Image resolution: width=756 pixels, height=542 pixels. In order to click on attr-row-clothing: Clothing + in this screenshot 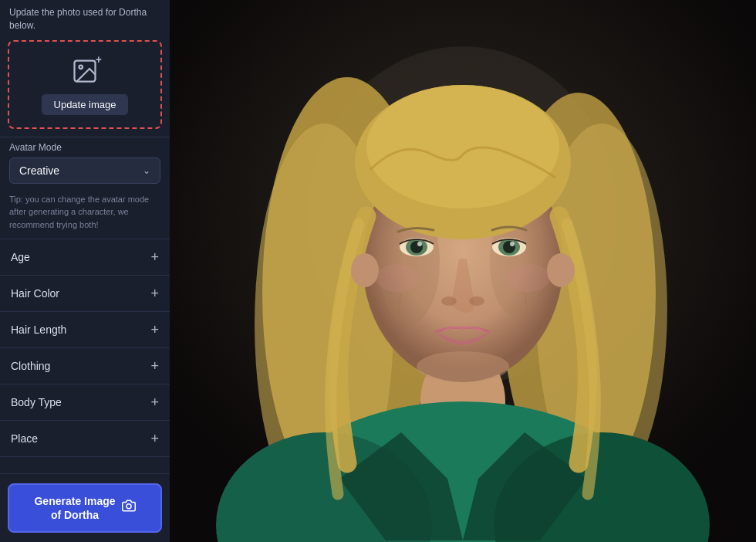, I will do `click(85, 366)`.